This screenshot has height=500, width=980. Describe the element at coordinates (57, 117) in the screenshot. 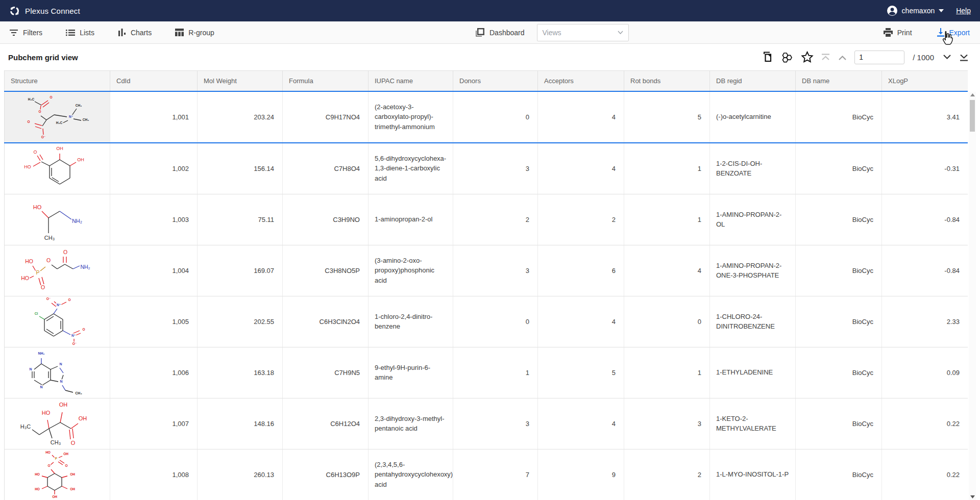

I see `cell-structure: H₃COOOO⁻N⁺CH₃CH₃H₃C` at that location.